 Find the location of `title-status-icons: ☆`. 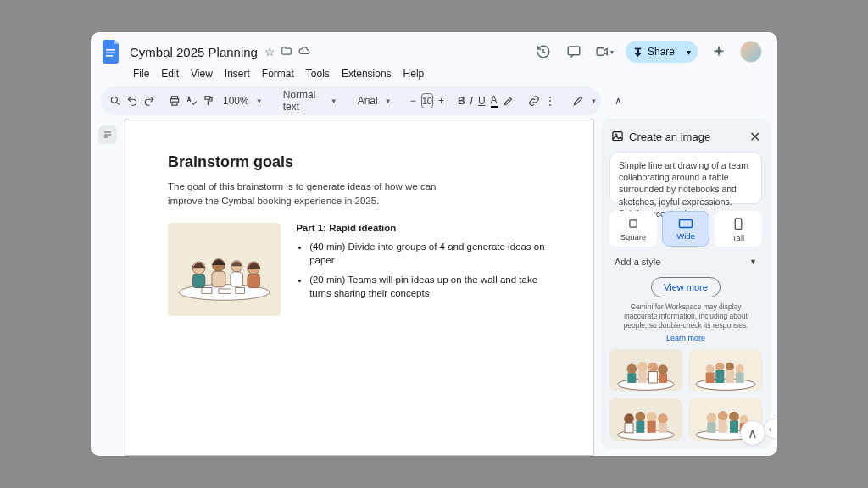

title-status-icons: ☆ is located at coordinates (288, 53).